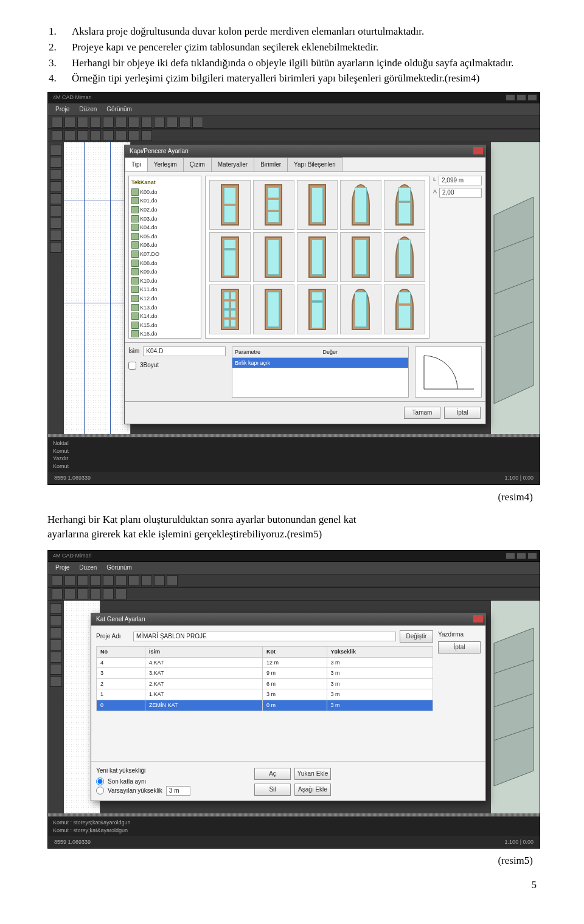 This screenshot has height=924, width=584. What do you see at coordinates (273, 774) in the screenshot?
I see `open-button: Aç` at bounding box center [273, 774].